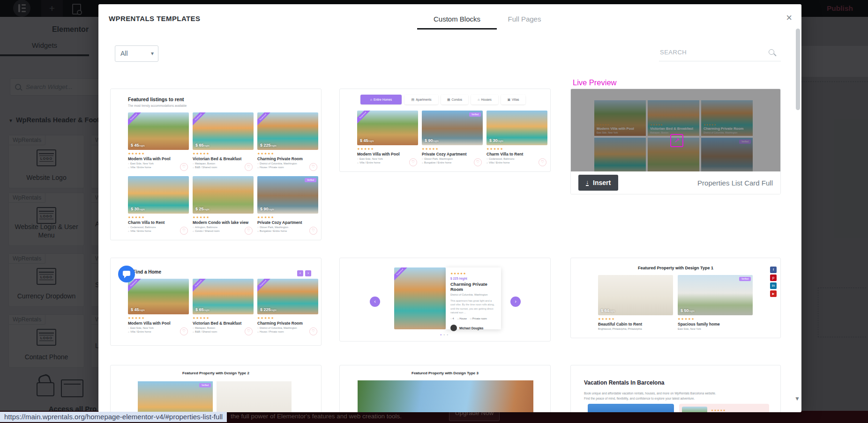 This screenshot has width=868, height=423. I want to click on template-search-input, so click(712, 52).